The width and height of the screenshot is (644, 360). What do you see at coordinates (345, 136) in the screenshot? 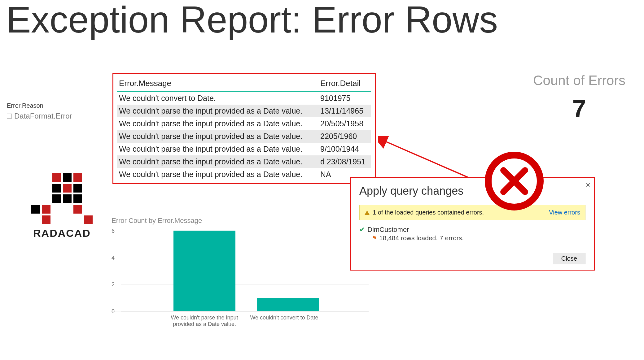
I see `cell-detail: 2205/1960` at bounding box center [345, 136].